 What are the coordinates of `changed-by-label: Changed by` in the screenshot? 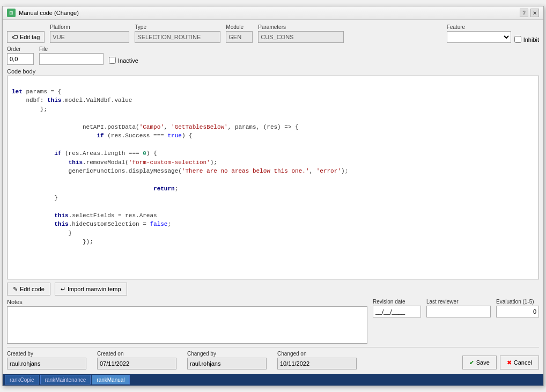 It's located at (227, 354).